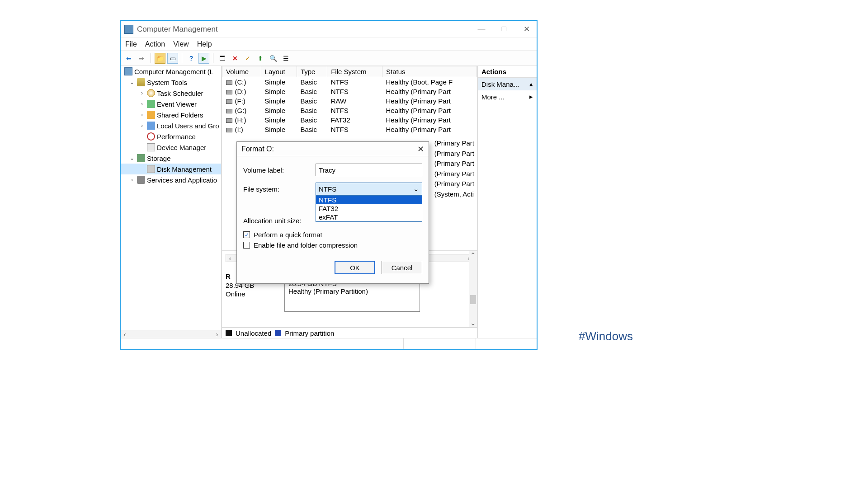 The height and width of the screenshot is (488, 868). Describe the element at coordinates (171, 147) in the screenshot. I see `tree-device-manager: Device Manager` at that location.